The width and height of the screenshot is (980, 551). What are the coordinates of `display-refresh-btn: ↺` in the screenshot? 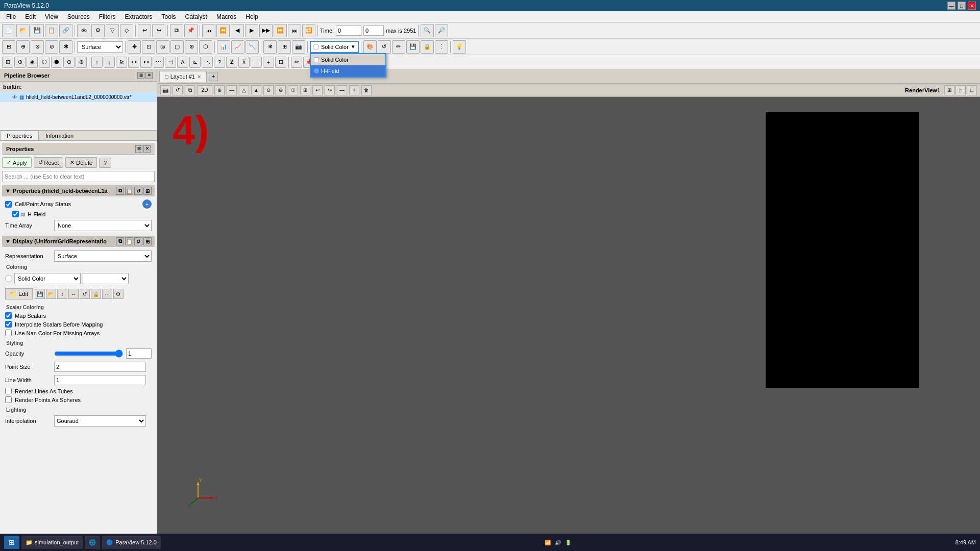 It's located at (138, 241).